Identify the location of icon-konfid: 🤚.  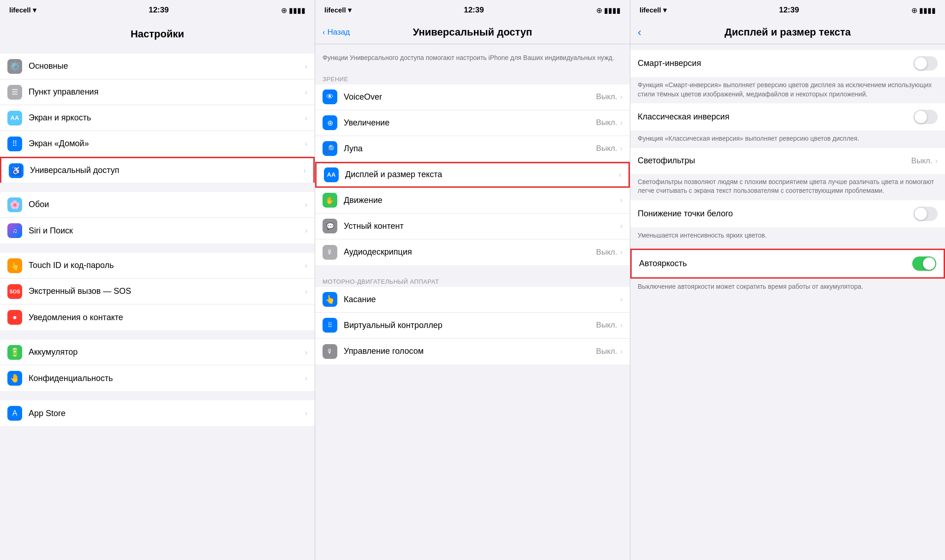
(15, 378).